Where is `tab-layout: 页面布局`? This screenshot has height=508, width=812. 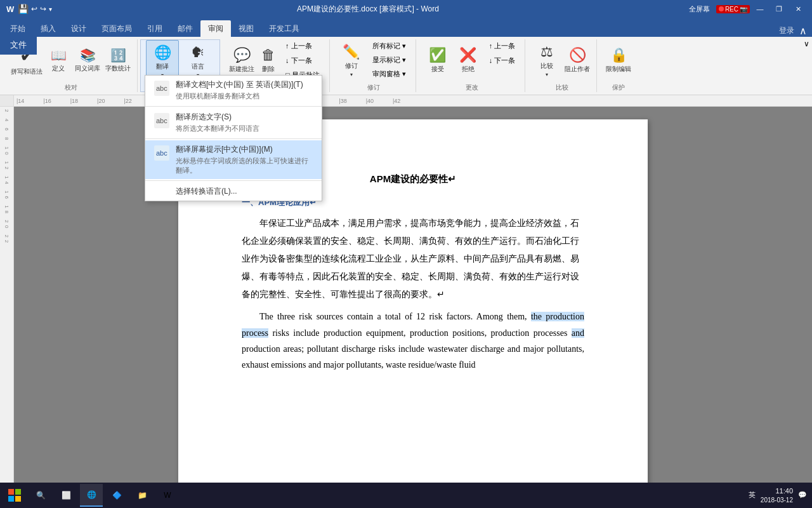
tab-layout: 页面布局 is located at coordinates (117, 29).